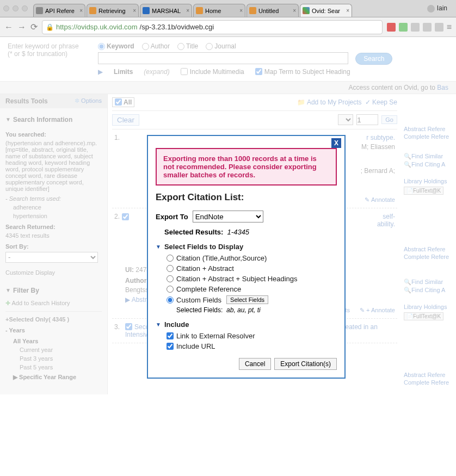  I want to click on tab-retrieving: Retrieving×, so click(113, 10).